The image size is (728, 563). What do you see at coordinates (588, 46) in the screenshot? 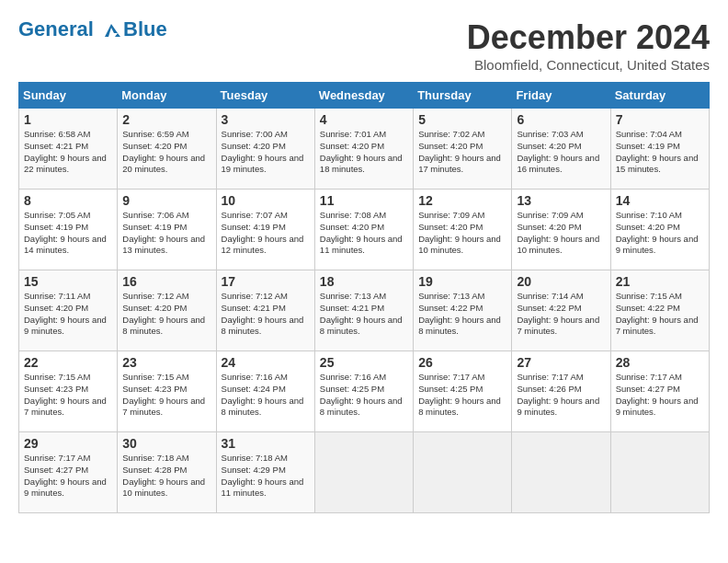
I see `title-block: December 2024 Bloomfield, Connecticut, U…` at bounding box center [588, 46].